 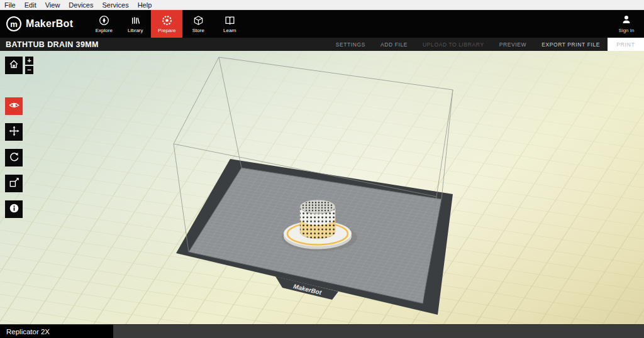 What do you see at coordinates (57, 332) in the screenshot?
I see `device-selector: Replicator 2X` at bounding box center [57, 332].